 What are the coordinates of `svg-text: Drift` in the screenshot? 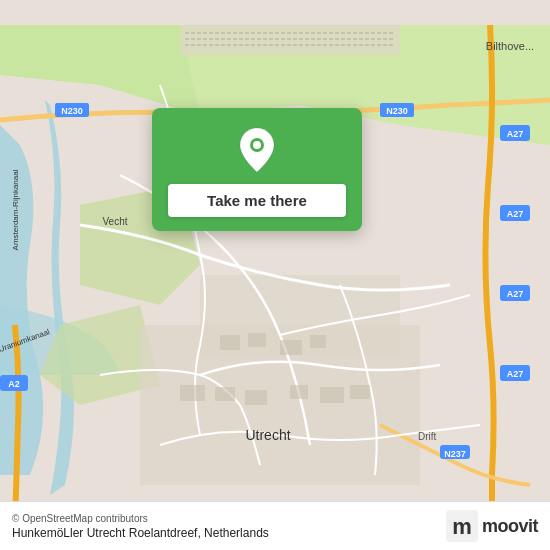 It's located at (428, 436).